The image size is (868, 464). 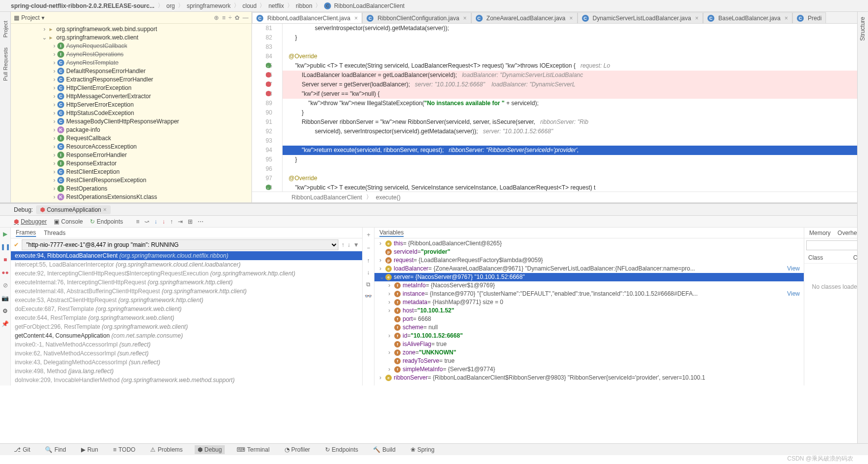 What do you see at coordinates (107, 222) in the screenshot?
I see `endpoints-tab: ↻Endpoints` at bounding box center [107, 222].